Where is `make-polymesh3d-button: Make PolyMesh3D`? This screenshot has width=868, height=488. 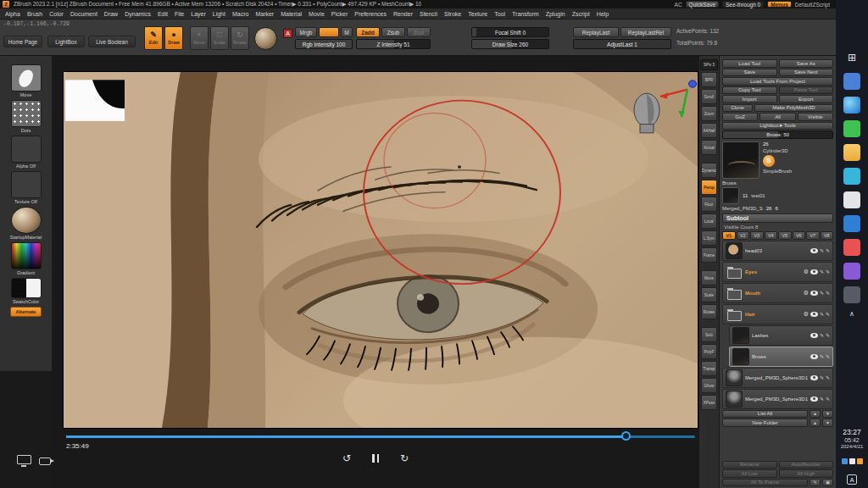 make-polymesh3d-button: Make PolyMesh3D is located at coordinates (793, 108).